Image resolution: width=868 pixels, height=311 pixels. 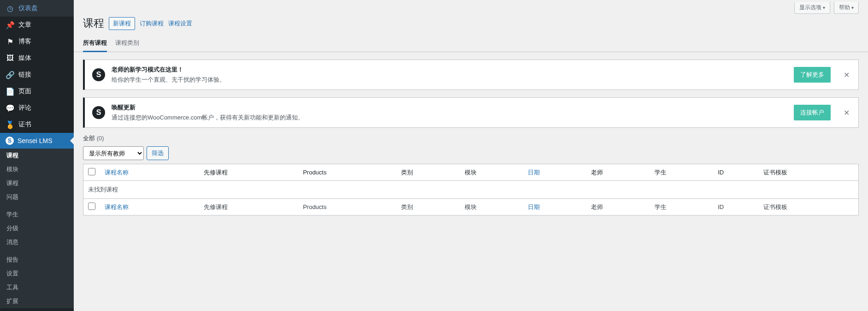 What do you see at coordinates (449, 118) in the screenshot?
I see `notice-desc: 通过连接您的WooCommerce.com帐户，获得有关新功能和更新的通知。` at bounding box center [449, 118].